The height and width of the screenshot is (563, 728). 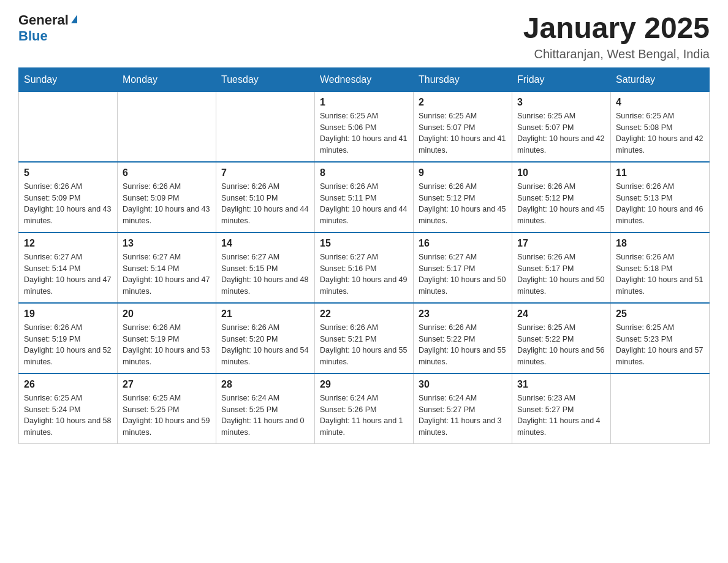 What do you see at coordinates (364, 80) in the screenshot?
I see `calendar-header: SundayMondayTuesdayWednesdayThursdayFrid…` at bounding box center [364, 80].